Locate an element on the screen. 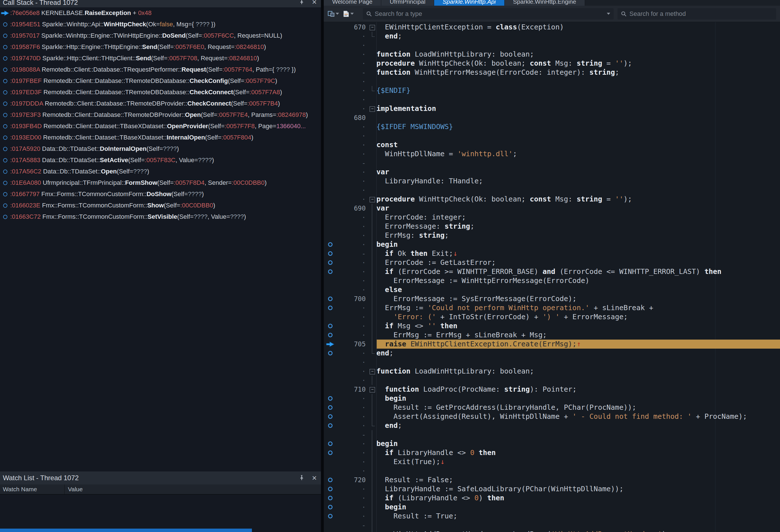 This screenshot has width=780, height=532. callstack-frame: :0193FB4D Remotedb::Client::Dataset::TBa… is located at coordinates (160, 126).